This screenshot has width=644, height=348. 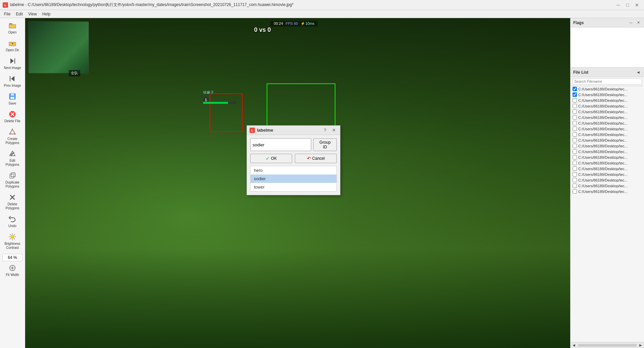 I want to click on dialog-title-bar: L labelme ? ✕, so click(x=293, y=130).